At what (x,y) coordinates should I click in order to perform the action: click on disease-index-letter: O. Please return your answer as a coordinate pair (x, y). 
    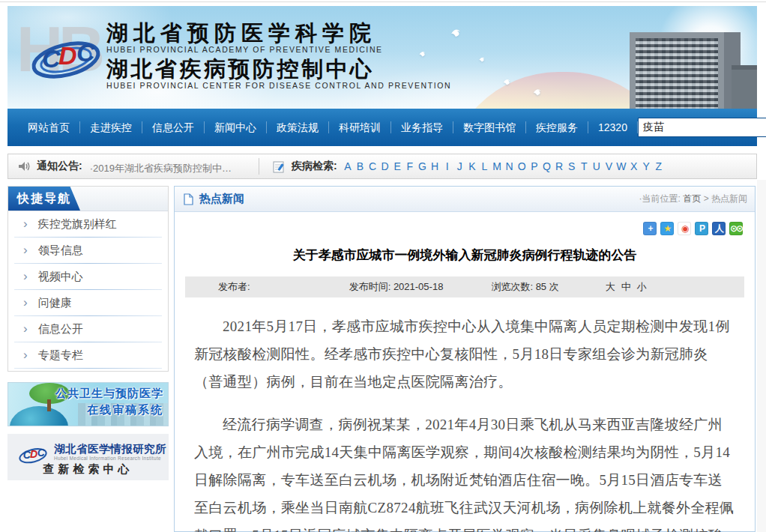
    Looking at the image, I should click on (522, 166).